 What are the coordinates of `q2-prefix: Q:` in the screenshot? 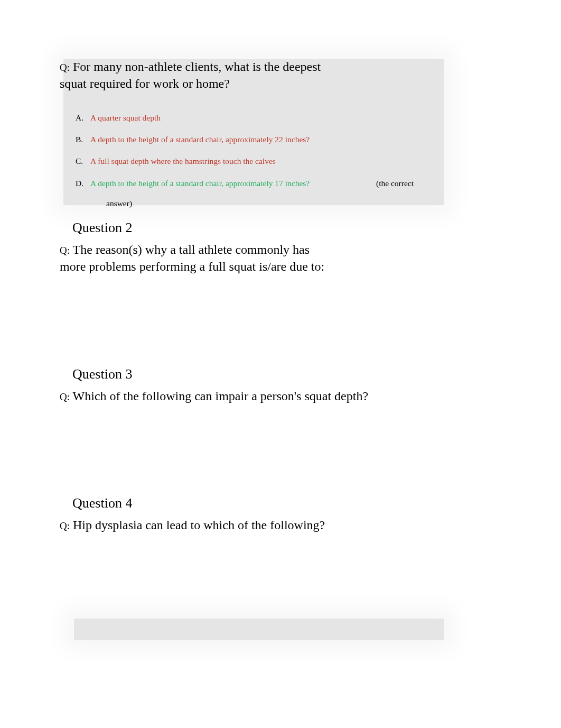 It's located at (64, 251).